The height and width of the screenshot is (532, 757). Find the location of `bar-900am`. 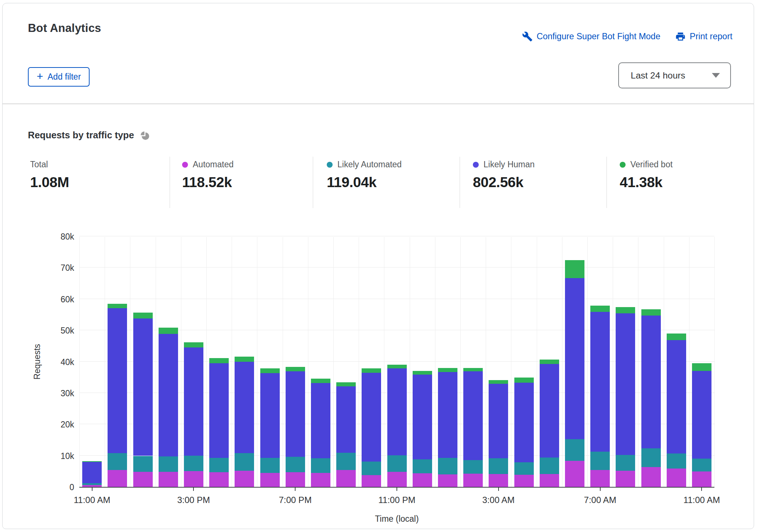

bar-900am is located at coordinates (651, 398).